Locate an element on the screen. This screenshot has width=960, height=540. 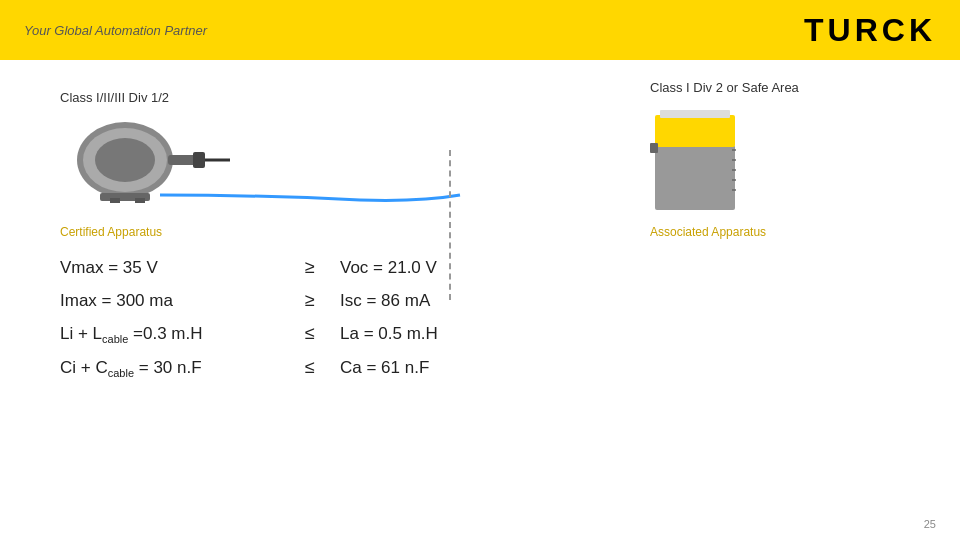
page-footer: 25 is located at coordinates (930, 524).